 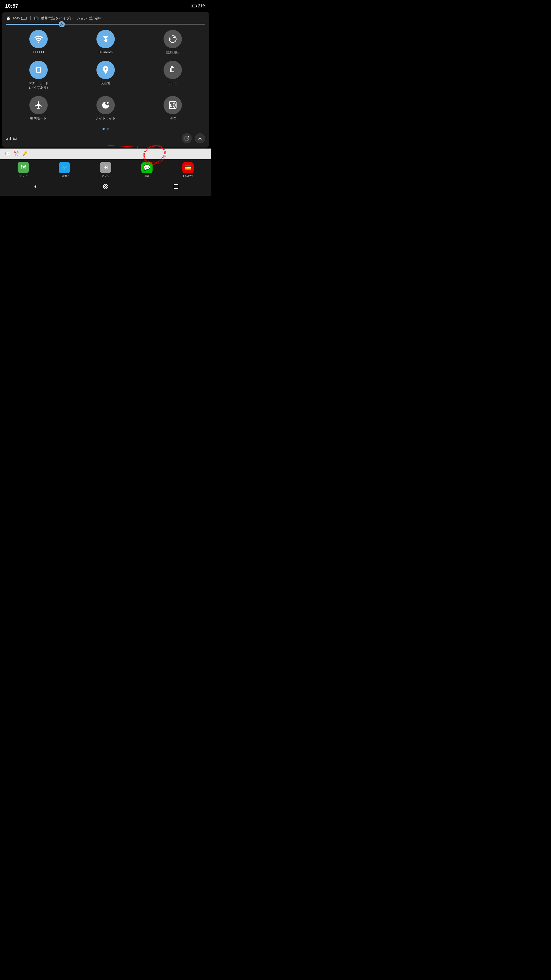 What do you see at coordinates (106, 105) in the screenshot?
I see `tile-circle-nightlight` at bounding box center [106, 105].